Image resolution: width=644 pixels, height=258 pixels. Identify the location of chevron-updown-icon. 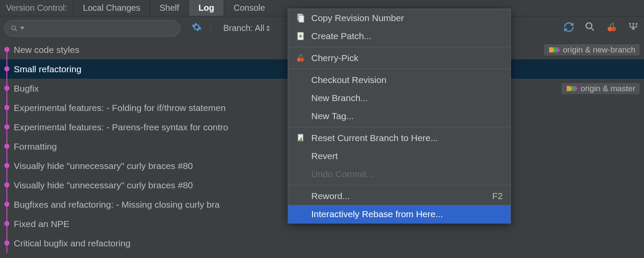
(268, 28).